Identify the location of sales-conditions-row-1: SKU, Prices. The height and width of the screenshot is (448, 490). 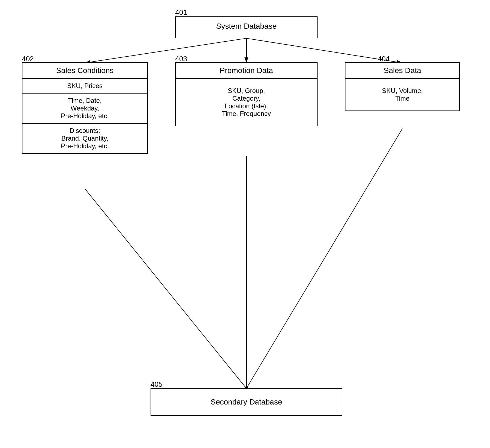
(85, 86).